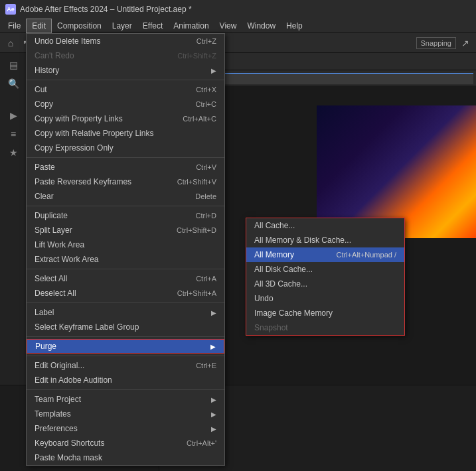  I want to click on menu-bar: File Edit Composition Layer Effect Anima…, so click(238, 26).